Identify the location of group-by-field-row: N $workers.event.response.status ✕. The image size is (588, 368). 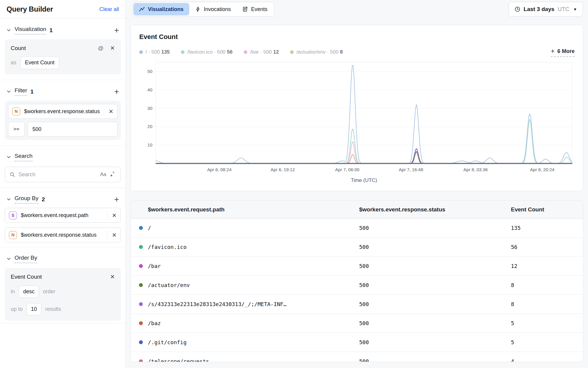
(63, 235).